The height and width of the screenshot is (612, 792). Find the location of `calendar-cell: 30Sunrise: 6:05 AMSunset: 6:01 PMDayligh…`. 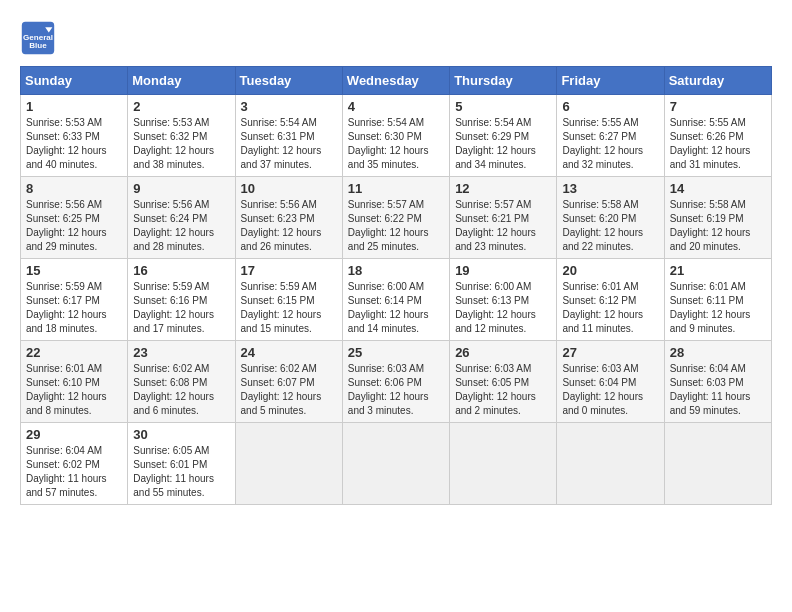

calendar-cell: 30Sunrise: 6:05 AMSunset: 6:01 PMDayligh… is located at coordinates (182, 464).